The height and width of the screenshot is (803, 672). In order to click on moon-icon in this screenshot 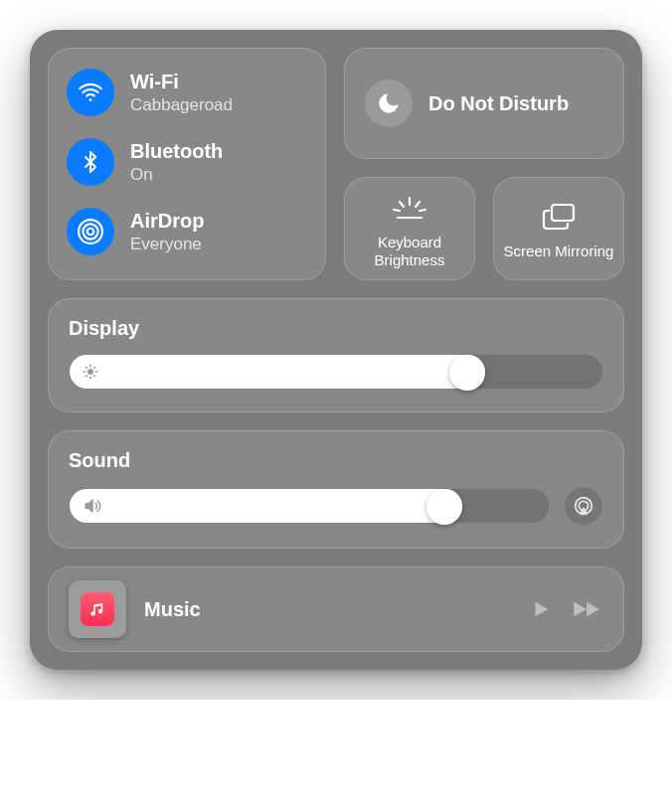, I will do `click(389, 103)`.